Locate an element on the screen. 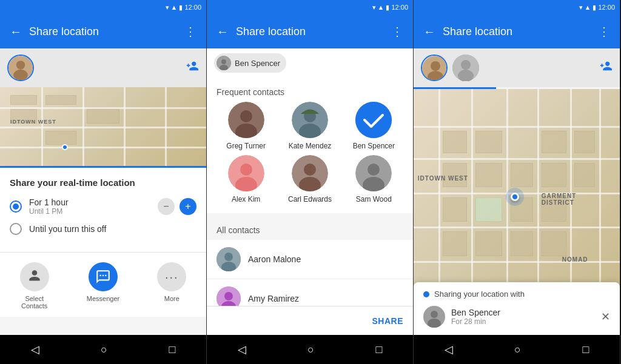 The width and height of the screenshot is (621, 364). nav-recent-1: □ is located at coordinates (172, 350).